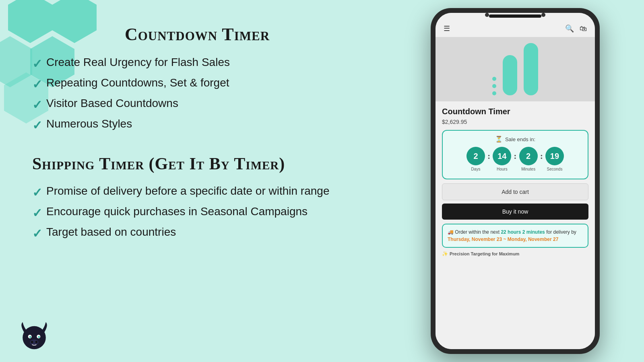  I want to click on minutes-unit: 2 Minutes, so click(528, 159).